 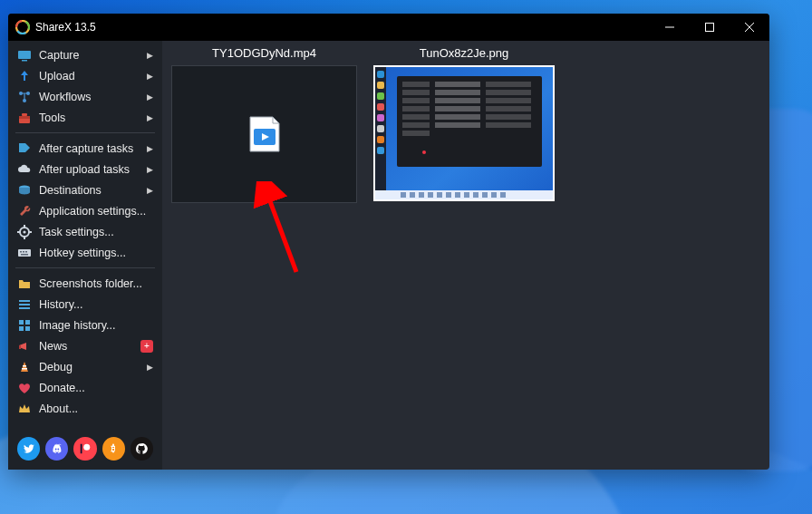 I want to click on news-badge: +, so click(x=147, y=346).